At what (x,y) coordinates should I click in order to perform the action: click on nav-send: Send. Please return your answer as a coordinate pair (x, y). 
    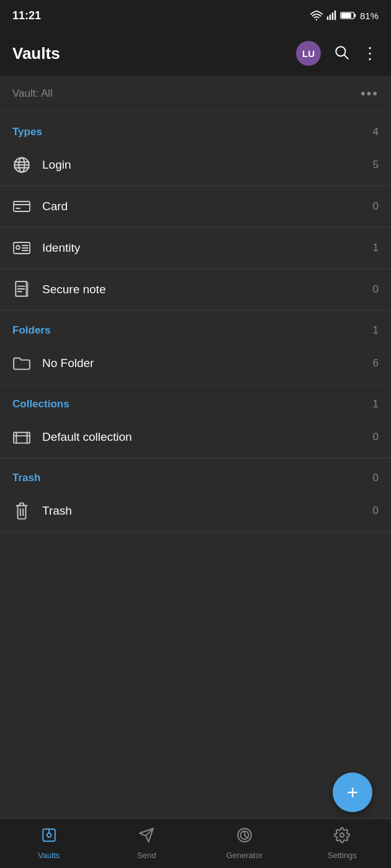
    Looking at the image, I should click on (147, 843).